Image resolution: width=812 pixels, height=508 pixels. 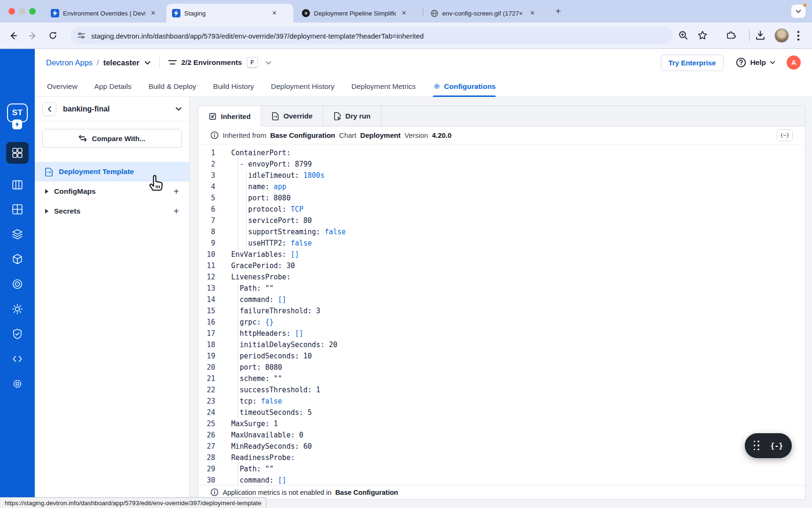 What do you see at coordinates (32, 11) in the screenshot?
I see `window-zoom-button` at bounding box center [32, 11].